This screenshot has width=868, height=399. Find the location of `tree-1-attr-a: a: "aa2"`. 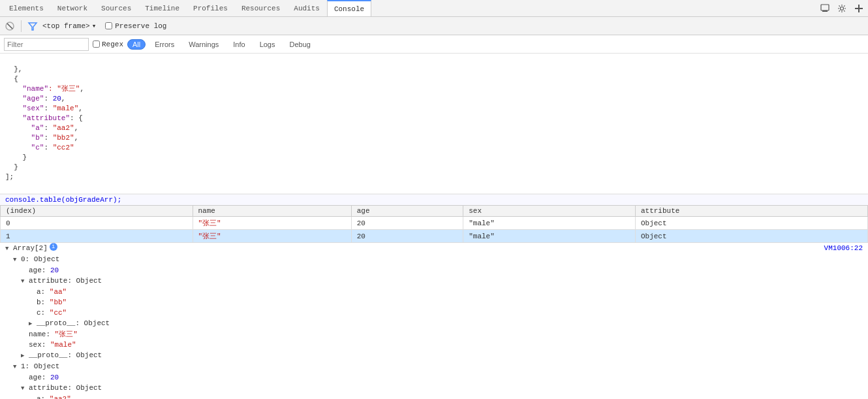

tree-1-attr-a: a: "aa2" is located at coordinates (437, 396).